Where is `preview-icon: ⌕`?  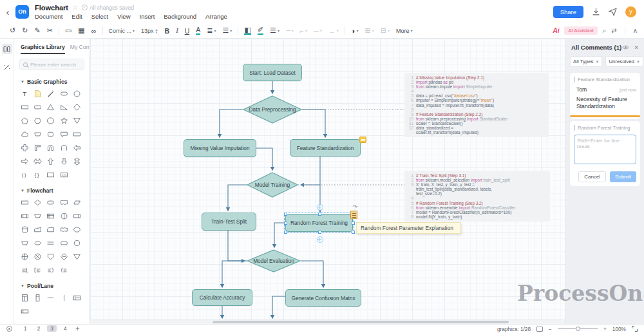 preview-icon: ⌕ is located at coordinates (605, 31).